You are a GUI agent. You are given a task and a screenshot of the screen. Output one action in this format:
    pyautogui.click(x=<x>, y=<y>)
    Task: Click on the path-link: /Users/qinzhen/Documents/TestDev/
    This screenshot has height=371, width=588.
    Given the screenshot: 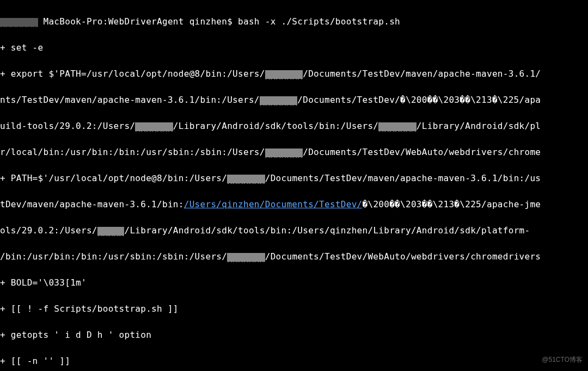 What is the action you would take?
    pyautogui.click(x=273, y=205)
    